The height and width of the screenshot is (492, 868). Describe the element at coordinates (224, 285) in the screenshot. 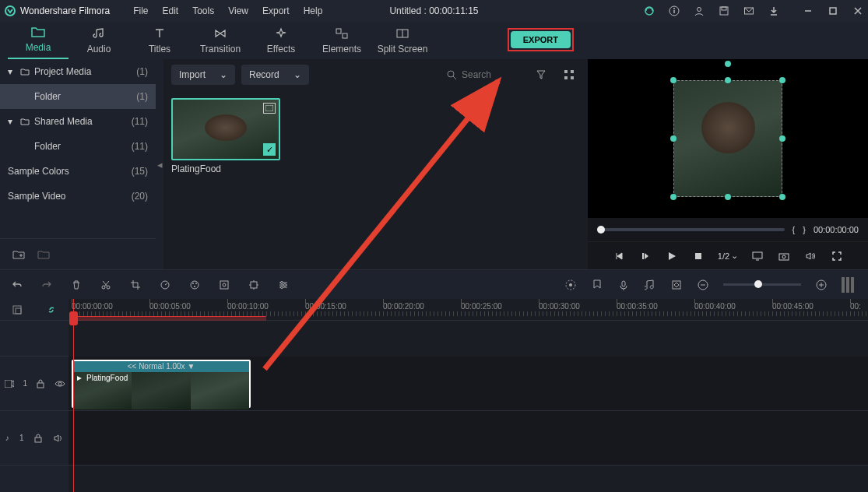

I see `green-screen-icon` at that location.